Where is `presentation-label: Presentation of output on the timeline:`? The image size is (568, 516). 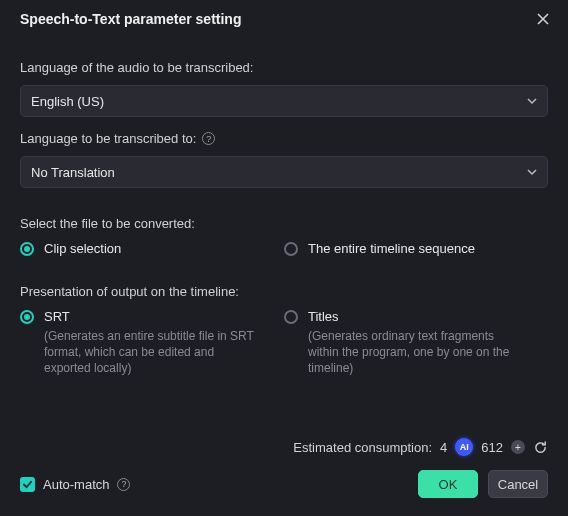 presentation-label: Presentation of output on the timeline: is located at coordinates (284, 292).